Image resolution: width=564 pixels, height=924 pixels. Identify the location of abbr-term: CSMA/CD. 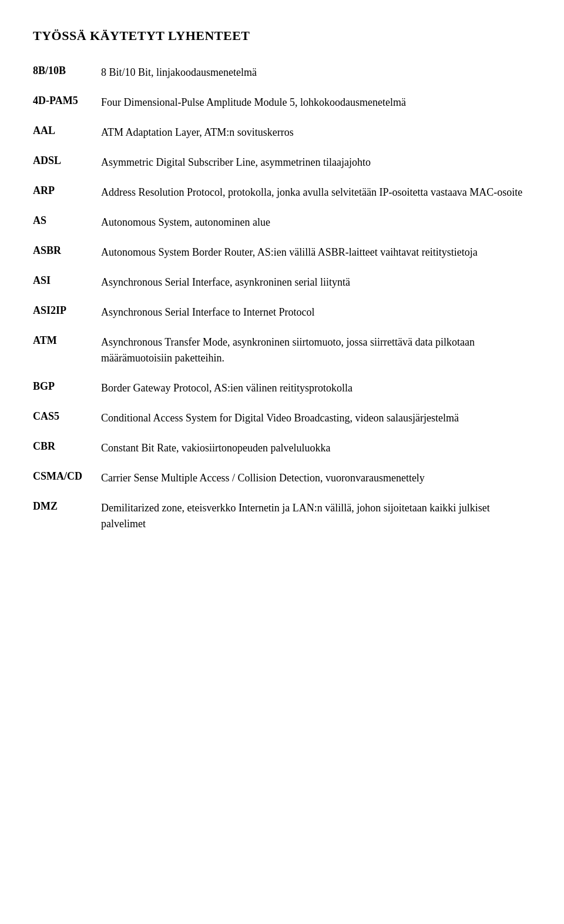
(67, 486).